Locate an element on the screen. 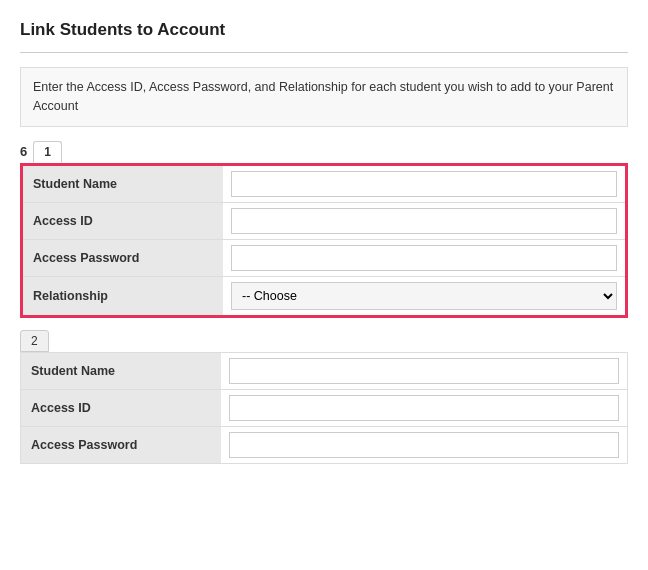 The width and height of the screenshot is (648, 570). access-password-label-1: Access Password is located at coordinates (123, 258).